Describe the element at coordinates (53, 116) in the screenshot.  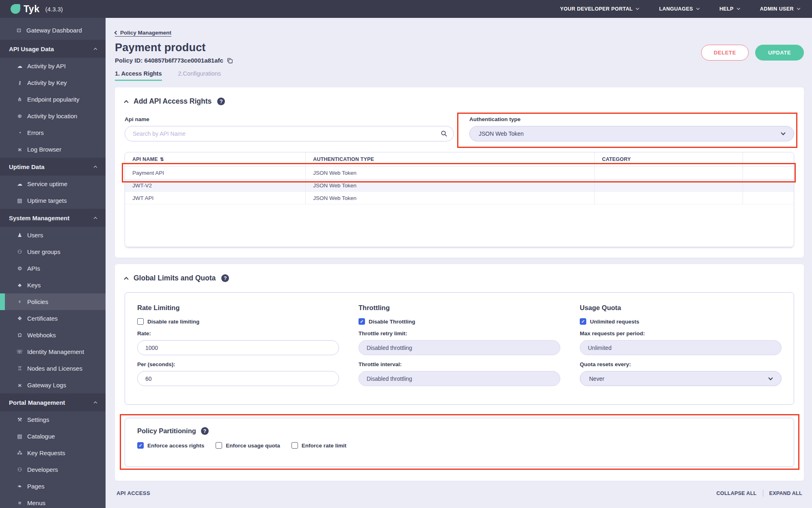
I see `sidebar-item-activity-by-location: ⊕ Activity by location` at that location.